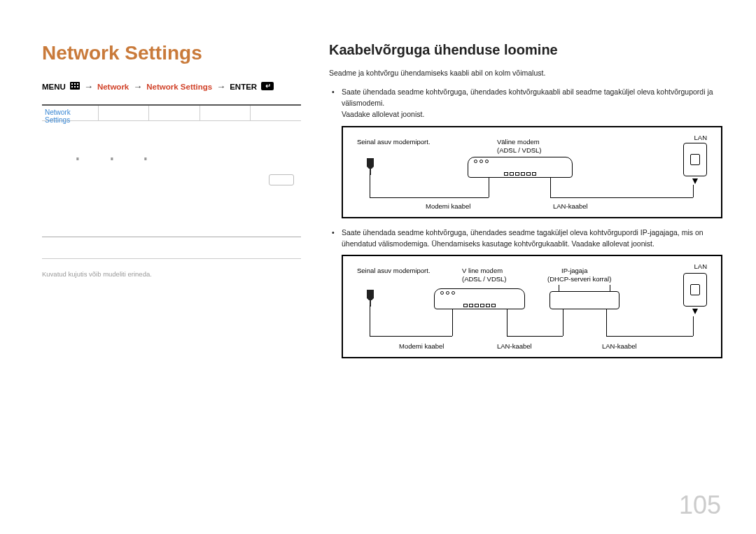 This screenshot has width=756, height=534. I want to click on panel-button, so click(281, 180).